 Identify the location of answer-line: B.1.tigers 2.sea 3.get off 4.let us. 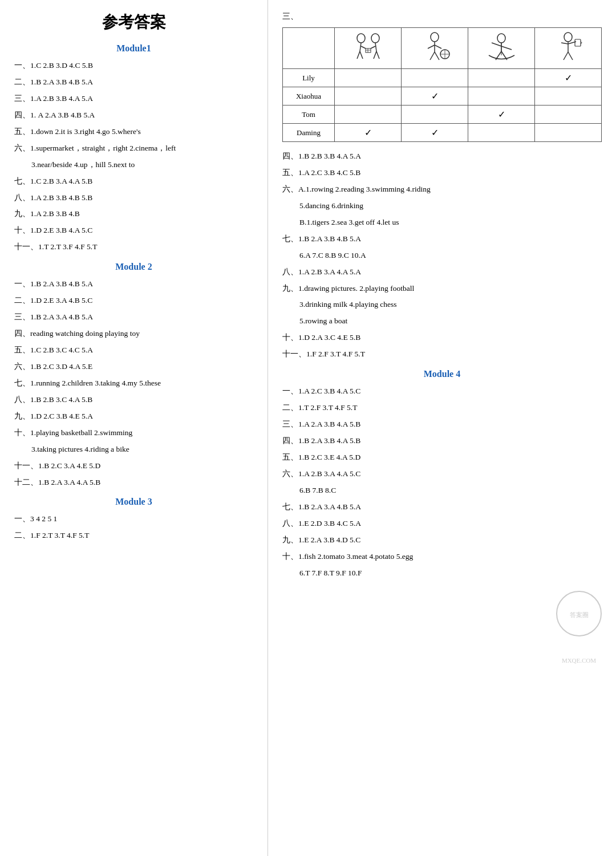
(442, 222).